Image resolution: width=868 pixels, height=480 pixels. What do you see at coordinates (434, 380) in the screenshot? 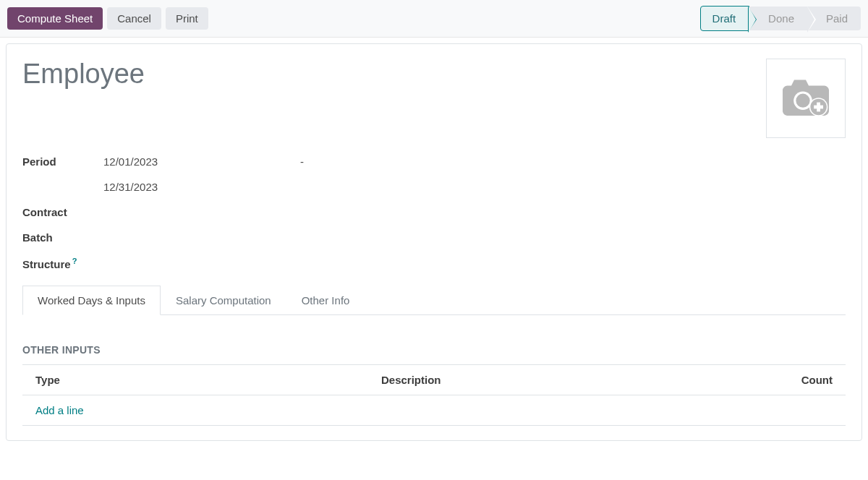
I see `table-header-row: Type Description Count` at bounding box center [434, 380].